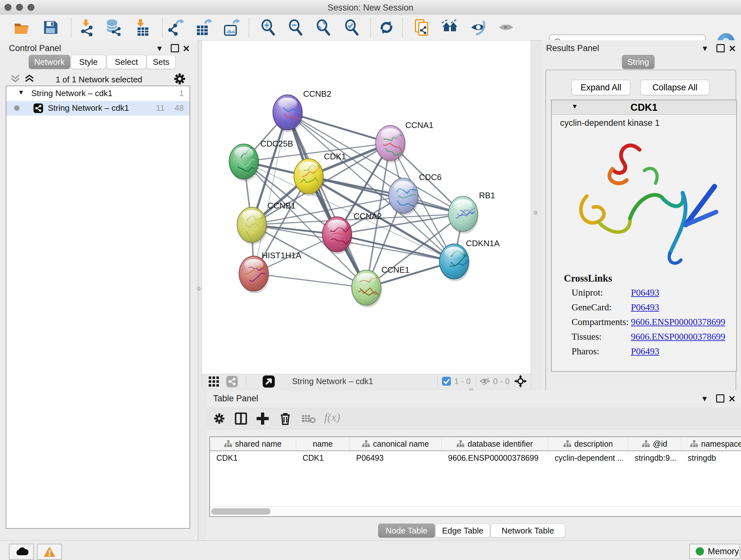  Describe the element at coordinates (422, 27) in the screenshot. I see `clone-network-icon` at that location.